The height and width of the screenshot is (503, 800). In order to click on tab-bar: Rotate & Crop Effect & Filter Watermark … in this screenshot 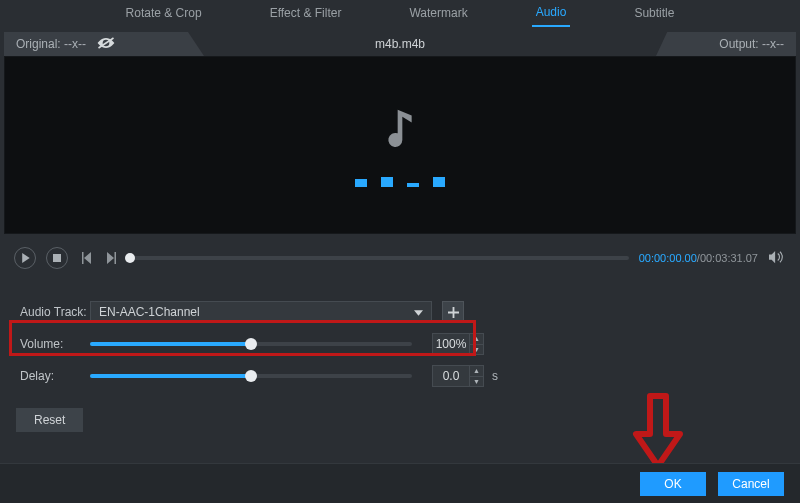, I will do `click(400, 13)`.